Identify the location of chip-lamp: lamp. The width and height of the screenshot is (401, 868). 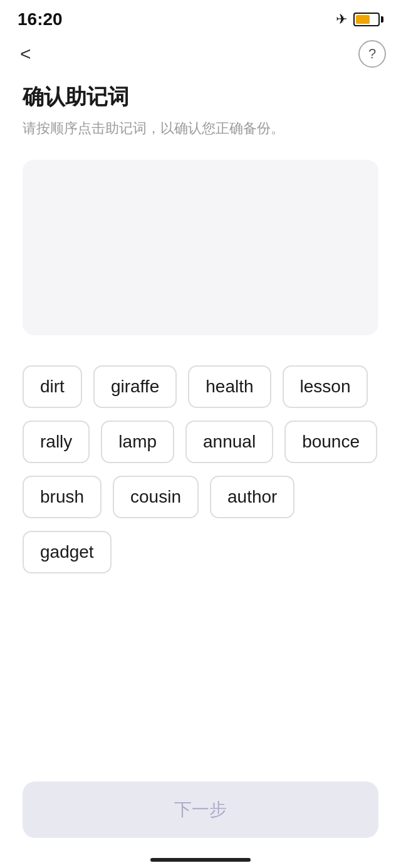
(138, 442).